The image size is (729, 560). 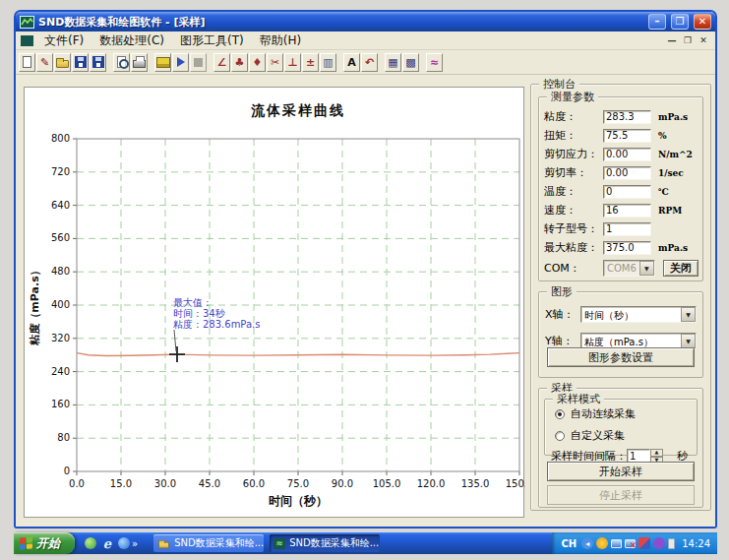 What do you see at coordinates (678, 211) in the screenshot?
I see `field-unit: RPM` at bounding box center [678, 211].